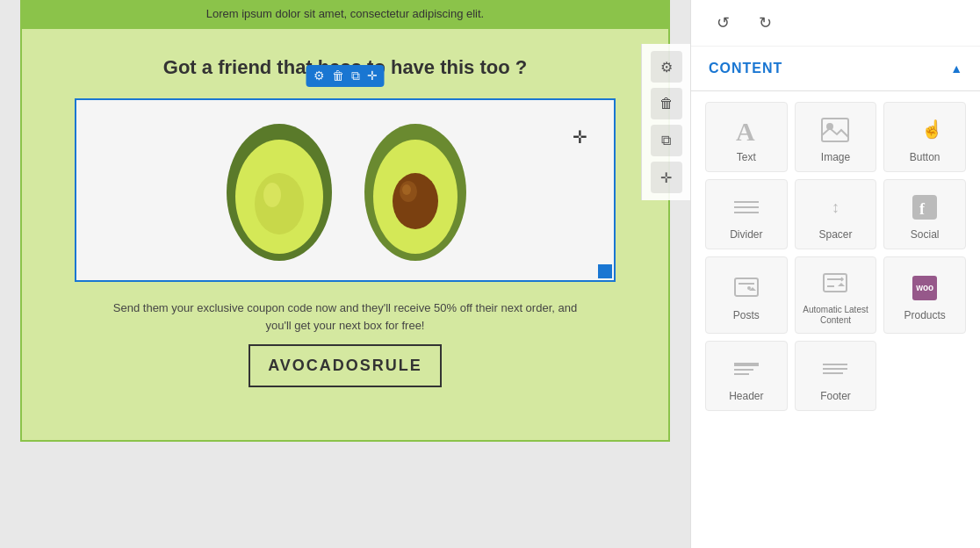 Image resolution: width=980 pixels, height=548 pixels. I want to click on content-item-header: Header, so click(746, 376).